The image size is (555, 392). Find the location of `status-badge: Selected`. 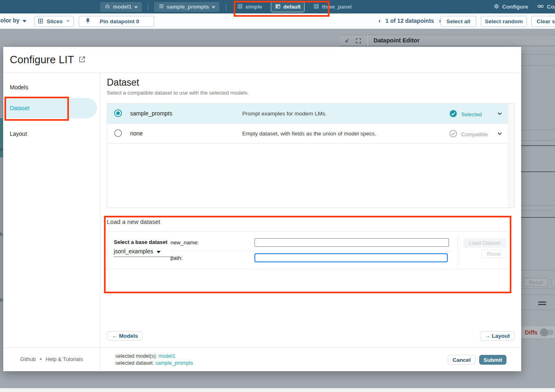

status-badge: Selected is located at coordinates (466, 114).